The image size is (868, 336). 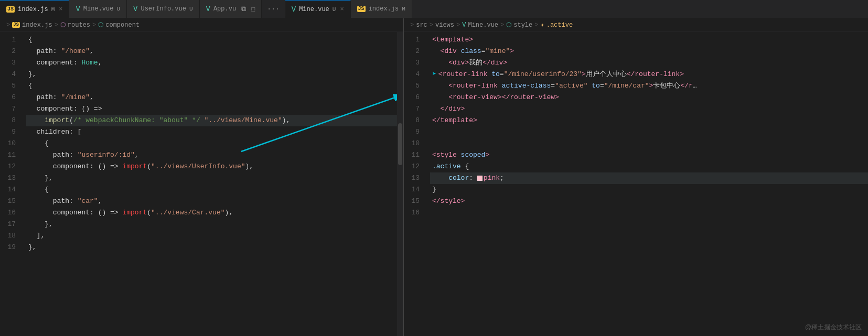 I want to click on tab-index-js-right: JS index.js M, so click(x=382, y=9).